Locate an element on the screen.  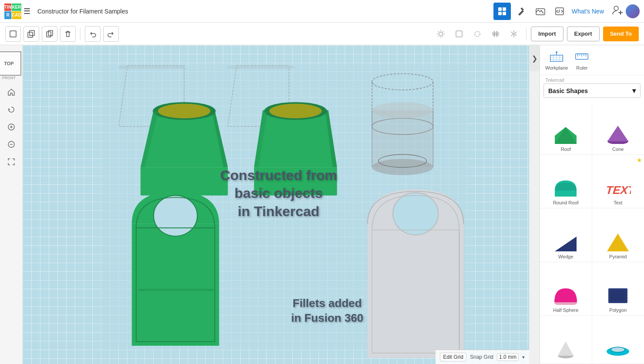
zoom-in-button is located at coordinates (11, 127).